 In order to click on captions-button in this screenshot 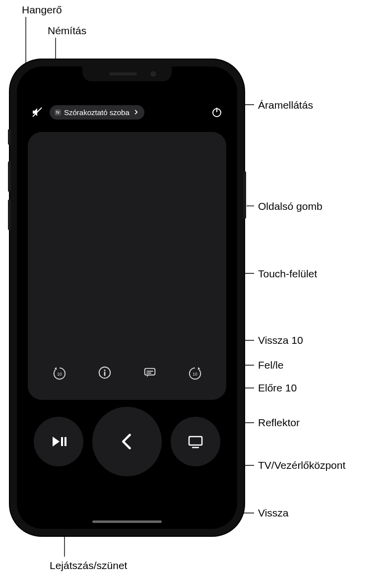, I will do `click(150, 373)`.